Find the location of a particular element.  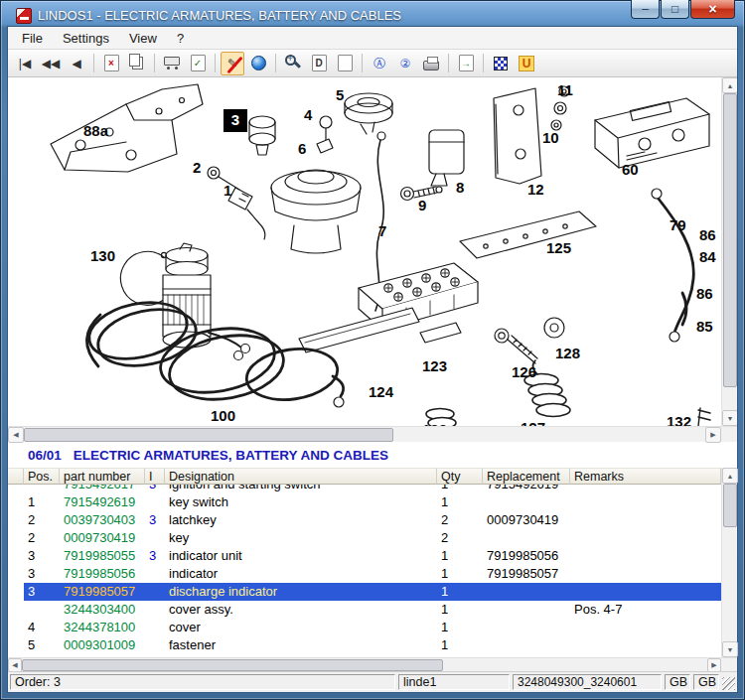

table-row: 379199850553indicator unit17919985056 is located at coordinates (372, 556).